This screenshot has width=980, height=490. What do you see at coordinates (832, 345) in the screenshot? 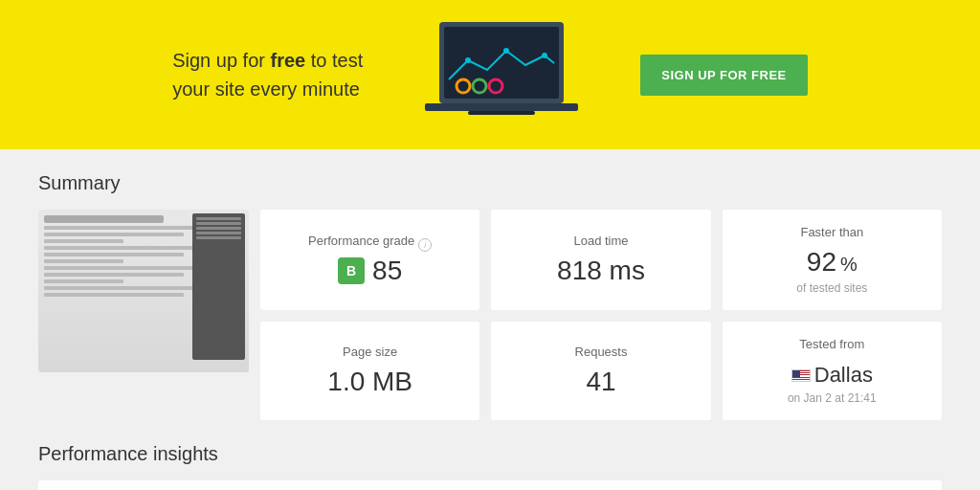
I see `tested-from-label: Tested from` at bounding box center [832, 345].